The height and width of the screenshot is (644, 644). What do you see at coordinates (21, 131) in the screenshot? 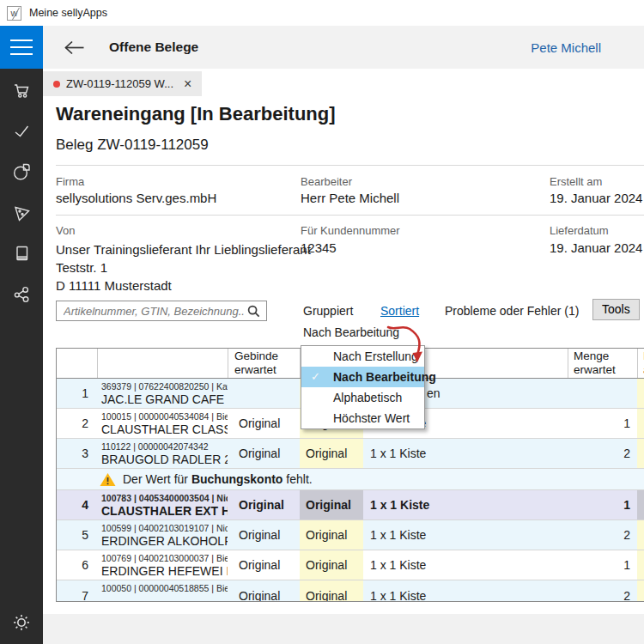
I see `checkmark-icon` at bounding box center [21, 131].